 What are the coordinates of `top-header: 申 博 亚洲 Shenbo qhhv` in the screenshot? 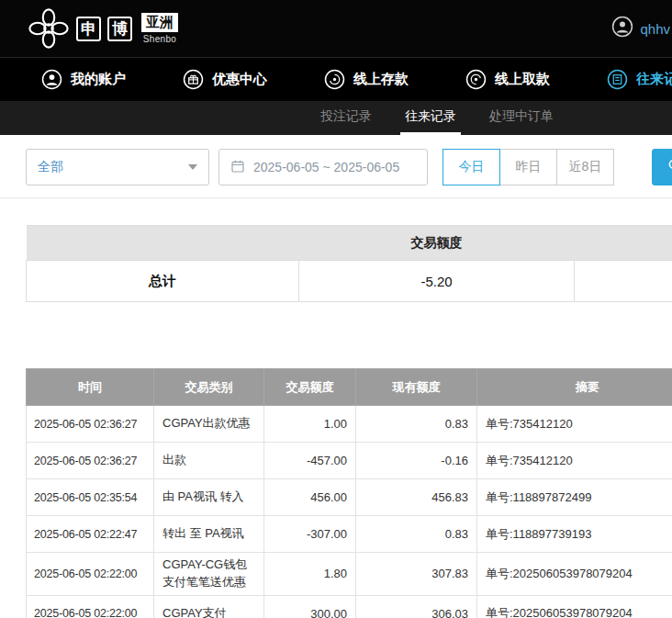 It's located at (336, 28).